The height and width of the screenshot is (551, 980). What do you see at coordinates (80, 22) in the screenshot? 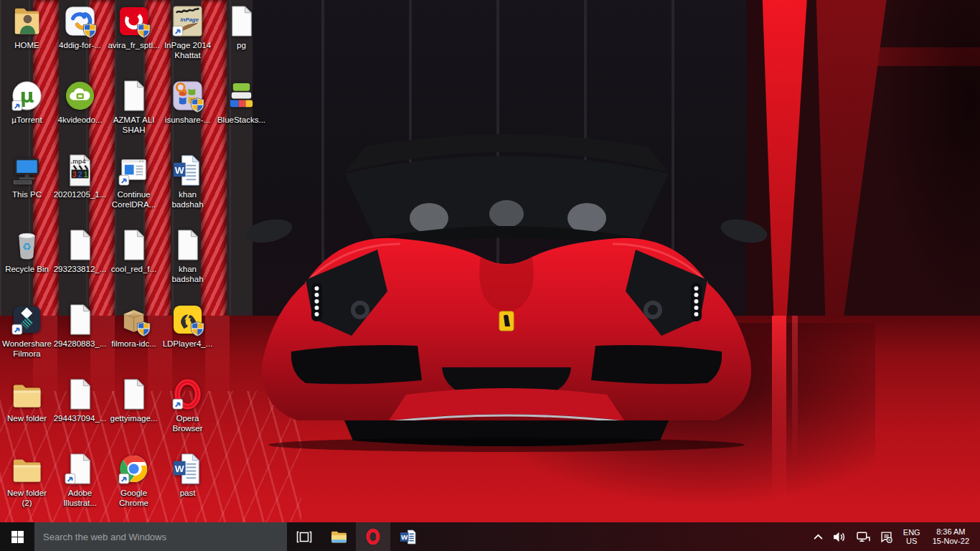
I see `tile-4ddig-icon` at bounding box center [80, 22].